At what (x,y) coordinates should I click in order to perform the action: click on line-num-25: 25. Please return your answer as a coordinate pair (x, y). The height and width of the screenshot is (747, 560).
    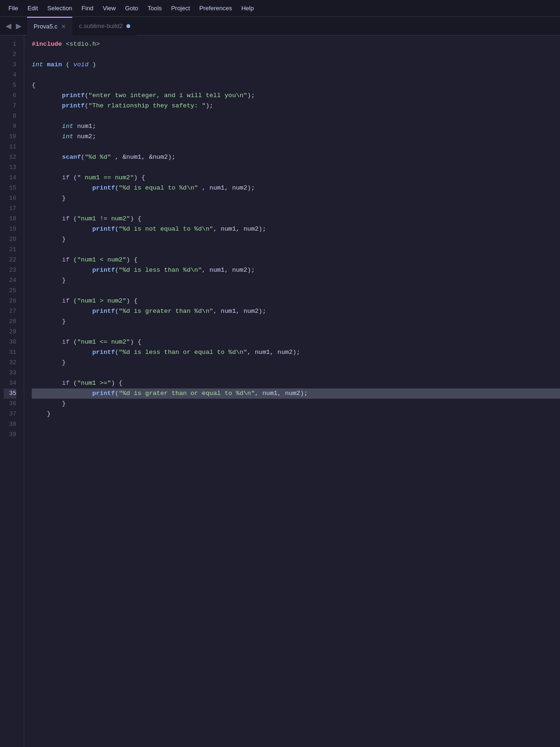
    Looking at the image, I should click on (10, 291).